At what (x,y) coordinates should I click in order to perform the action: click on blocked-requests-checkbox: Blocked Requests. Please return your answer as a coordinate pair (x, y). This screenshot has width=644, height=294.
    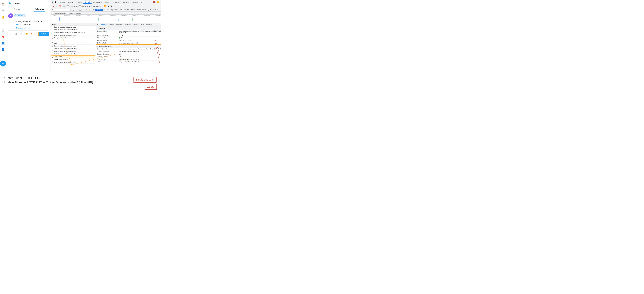
    Looking at the image, I should click on (58, 13).